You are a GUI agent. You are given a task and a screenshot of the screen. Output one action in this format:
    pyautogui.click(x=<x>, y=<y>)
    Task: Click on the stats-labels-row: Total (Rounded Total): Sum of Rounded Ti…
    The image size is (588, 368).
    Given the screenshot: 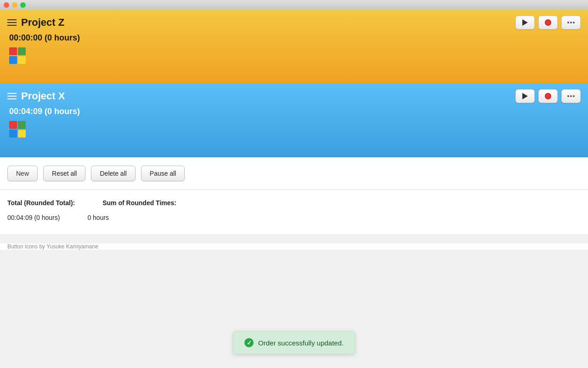 What is the action you would take?
    pyautogui.click(x=294, y=203)
    